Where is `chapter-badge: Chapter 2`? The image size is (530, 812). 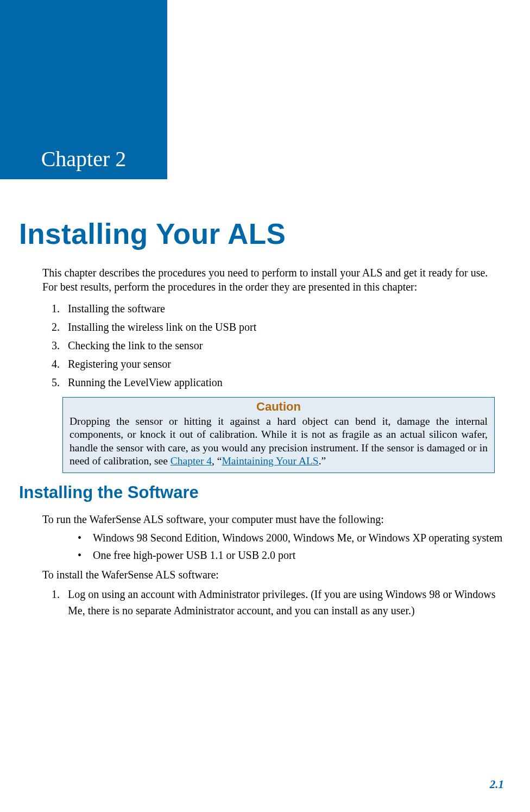 chapter-badge: Chapter 2 is located at coordinates (84, 90).